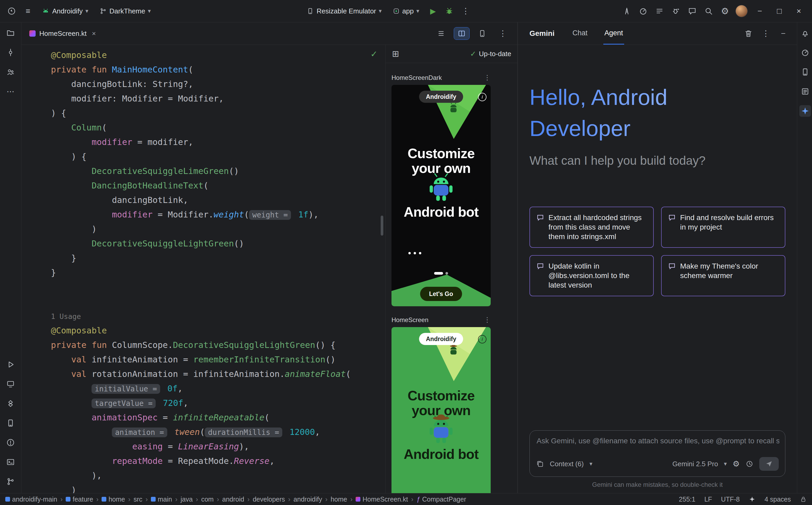  I want to click on editor-options-icon: ⋮, so click(503, 33).